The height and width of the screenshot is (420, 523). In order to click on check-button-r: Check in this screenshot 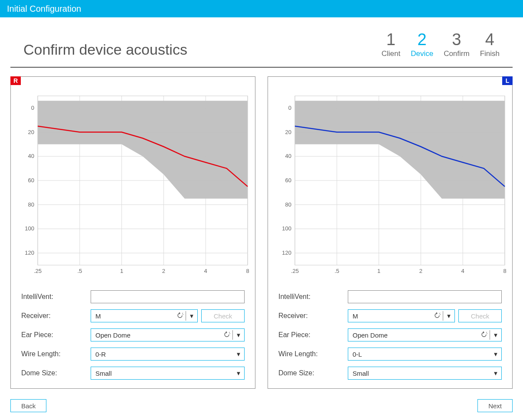, I will do `click(223, 316)`.